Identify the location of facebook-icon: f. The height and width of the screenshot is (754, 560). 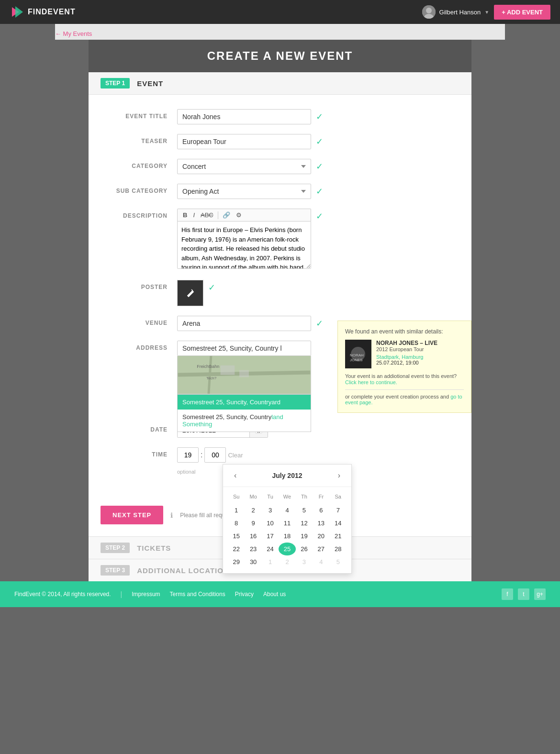
(507, 594).